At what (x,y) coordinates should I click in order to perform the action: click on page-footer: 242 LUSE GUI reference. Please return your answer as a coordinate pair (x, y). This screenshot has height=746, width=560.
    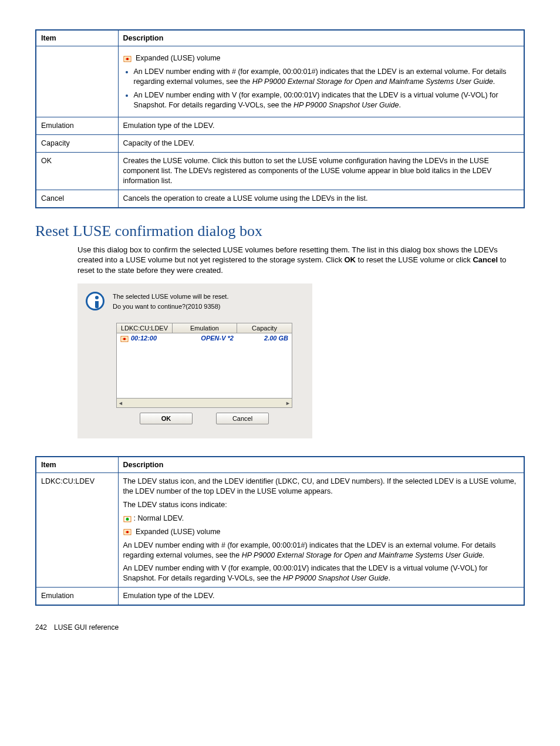
    Looking at the image, I should click on (280, 627).